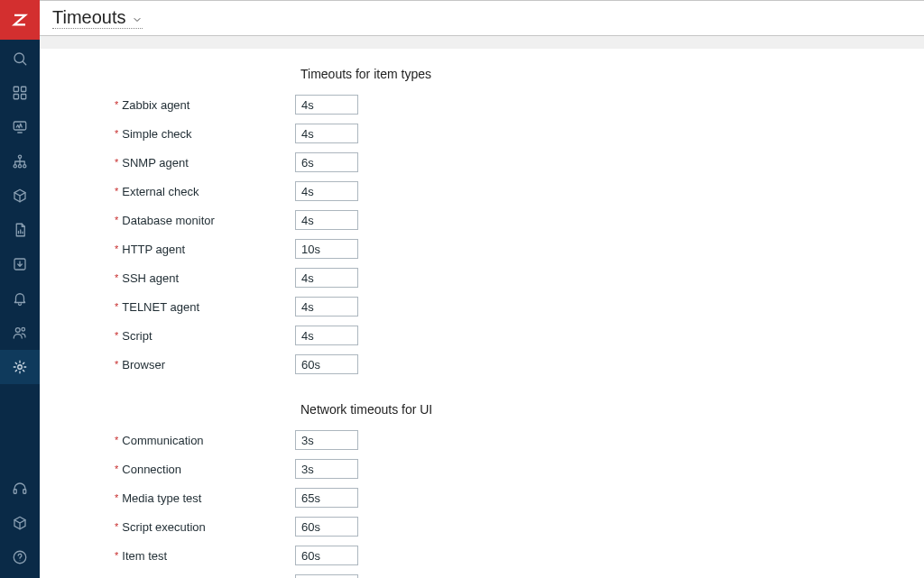 This screenshot has height=578, width=924. I want to click on nav-monitoring, so click(20, 127).